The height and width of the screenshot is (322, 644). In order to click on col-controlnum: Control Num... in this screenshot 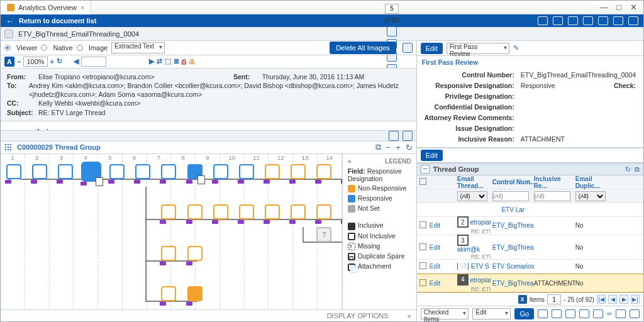, I will do `click(513, 182)`.